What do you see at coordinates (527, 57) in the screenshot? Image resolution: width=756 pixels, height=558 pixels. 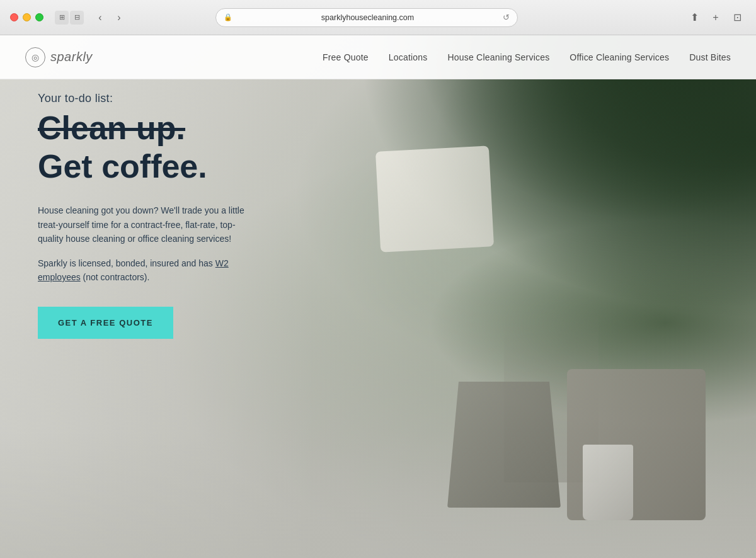 I see `nav-links: Free Quote Locations House Cleaning Serv…` at bounding box center [527, 57].